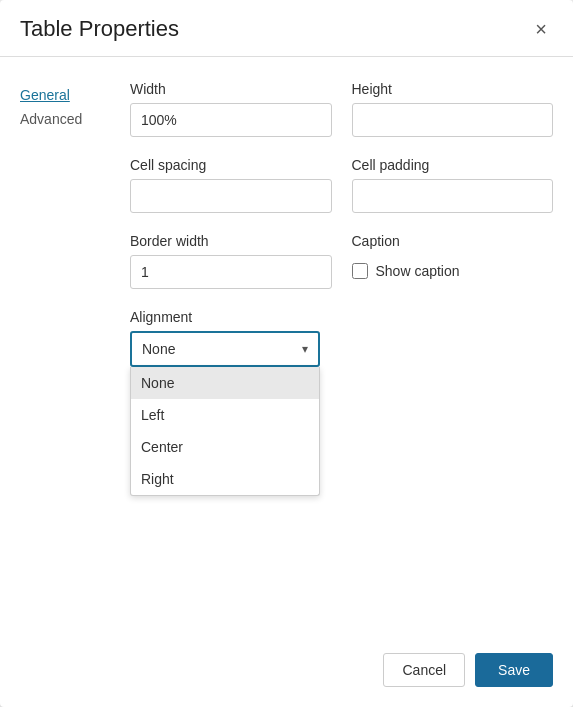 This screenshot has width=573, height=707. What do you see at coordinates (424, 670) in the screenshot?
I see `cancel-button: Cancel` at bounding box center [424, 670].